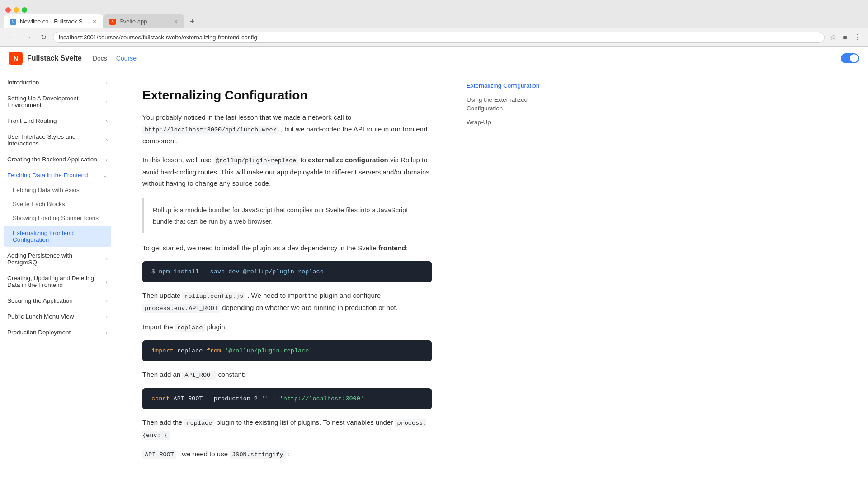 This screenshot has width=868, height=488. I want to click on sidebar-item-ui-styles: User Interface Styles and Interactions ›, so click(57, 140).